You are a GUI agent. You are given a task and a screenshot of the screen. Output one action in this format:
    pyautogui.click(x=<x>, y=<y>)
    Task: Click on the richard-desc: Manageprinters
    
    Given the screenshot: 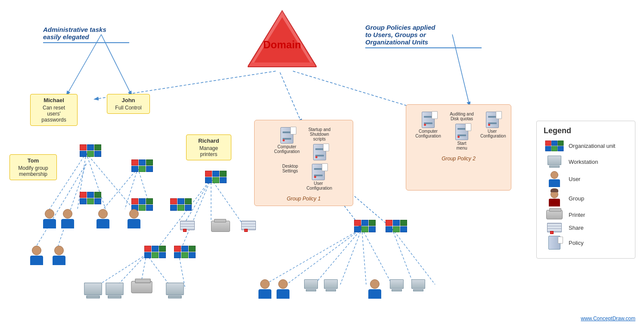 What is the action you would take?
    pyautogui.click(x=208, y=151)
    